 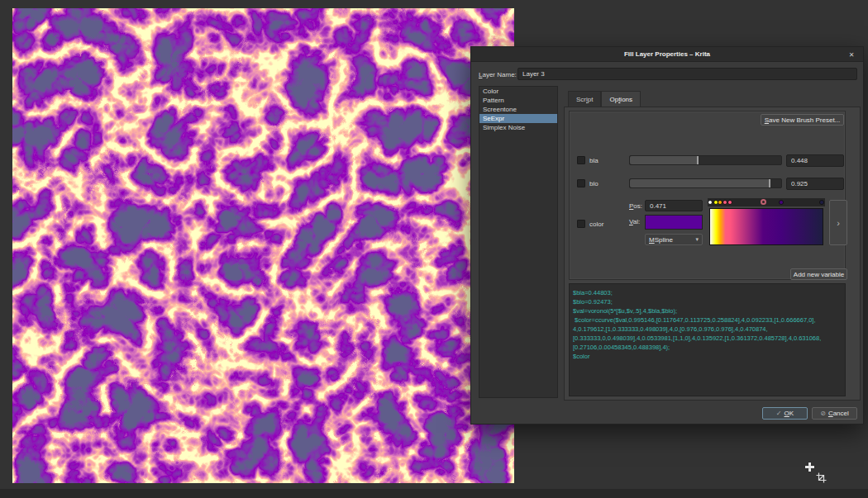 What do you see at coordinates (594, 160) in the screenshot?
I see `variable-name-bla: bla` at bounding box center [594, 160].